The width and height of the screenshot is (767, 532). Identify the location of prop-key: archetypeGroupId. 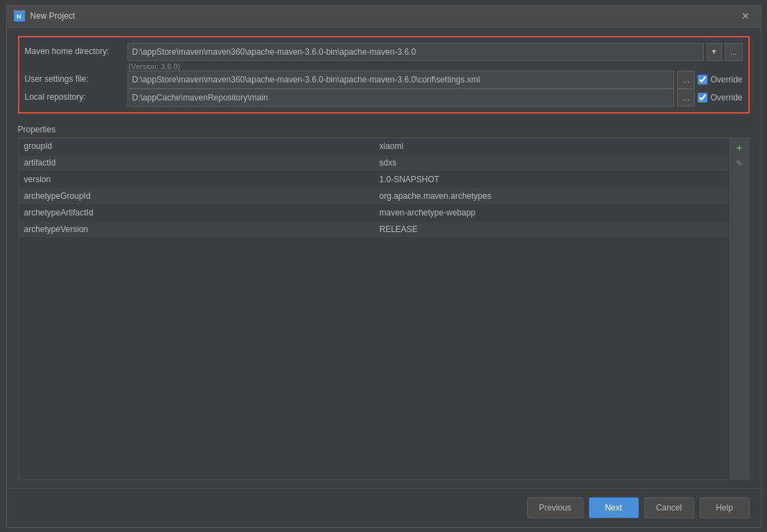
(197, 196).